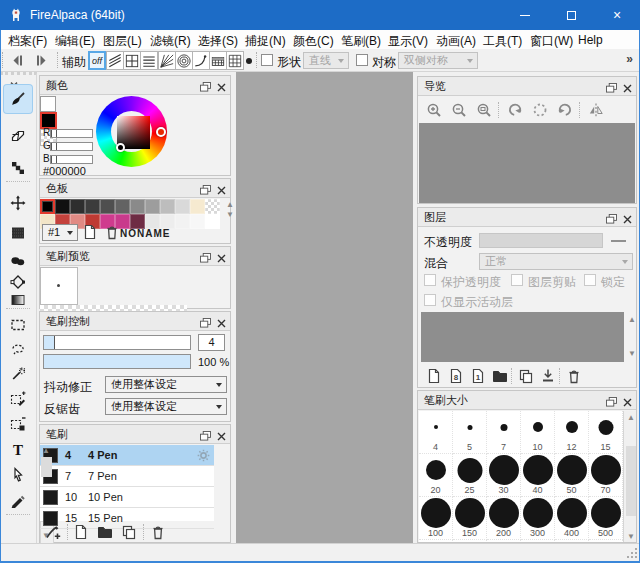 The width and height of the screenshot is (640, 563). Describe the element at coordinates (538, 518) in the screenshot. I see `brush-size-cell: 300` at that location.